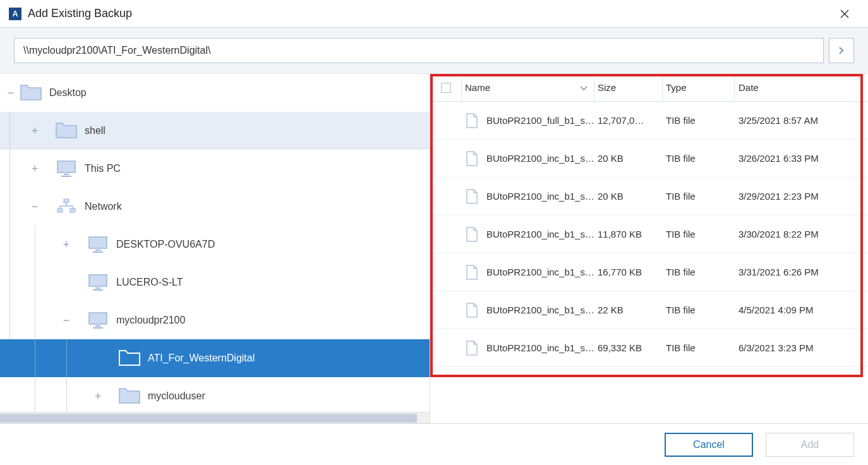  What do you see at coordinates (215, 131) in the screenshot?
I see `tree-node-shell: + shell` at bounding box center [215, 131].